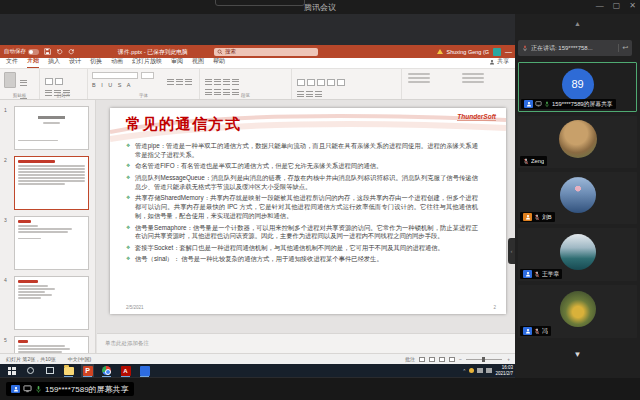  I want to click on tray-volume-icon, so click(489, 370).